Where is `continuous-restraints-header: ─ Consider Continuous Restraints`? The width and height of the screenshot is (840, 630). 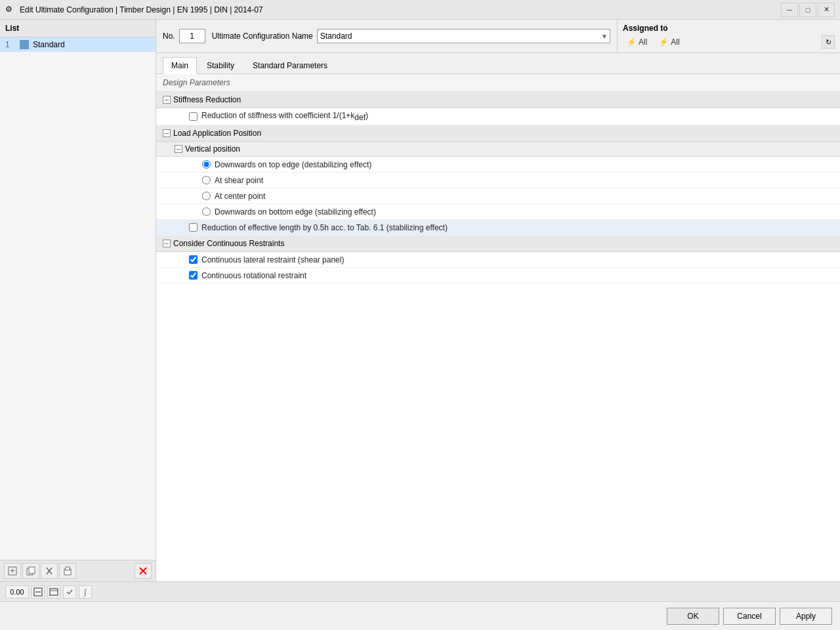 continuous-restraints-header: ─ Consider Continuous Restraints is located at coordinates (498, 244).